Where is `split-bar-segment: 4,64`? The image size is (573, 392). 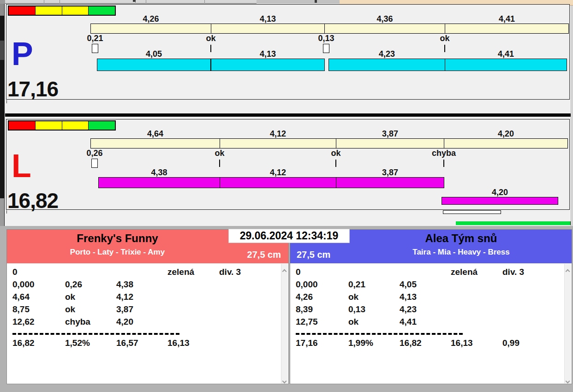
split-bar-segment: 4,64 is located at coordinates (155, 143).